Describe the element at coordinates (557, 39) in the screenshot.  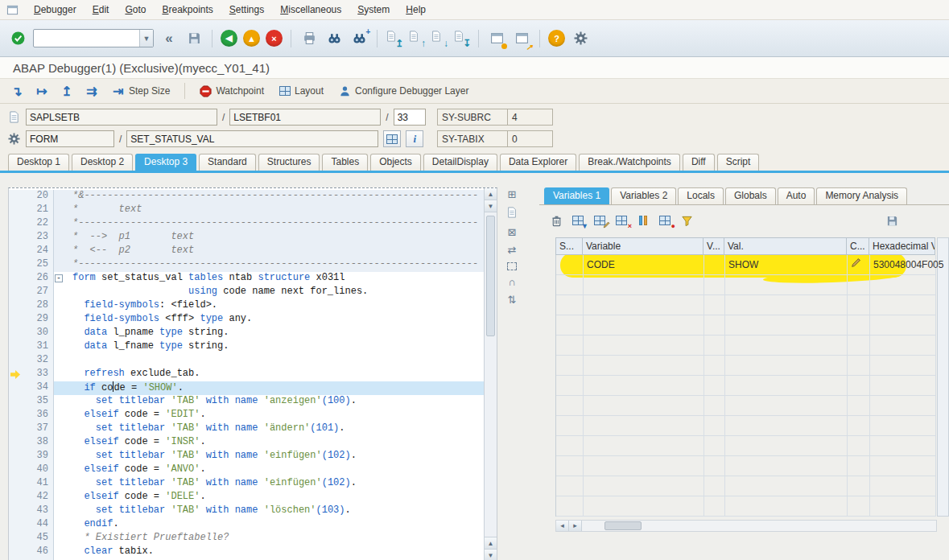
I see `help-button: ?` at that location.